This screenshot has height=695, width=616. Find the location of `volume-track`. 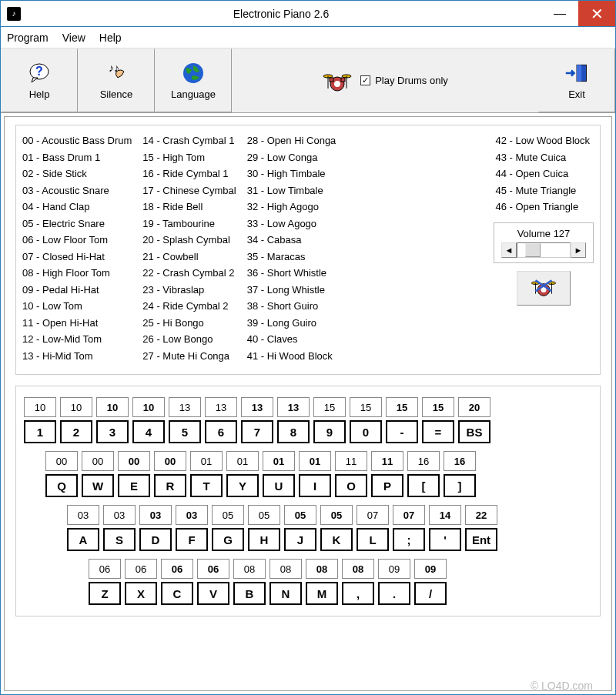

volume-track is located at coordinates (544, 250).